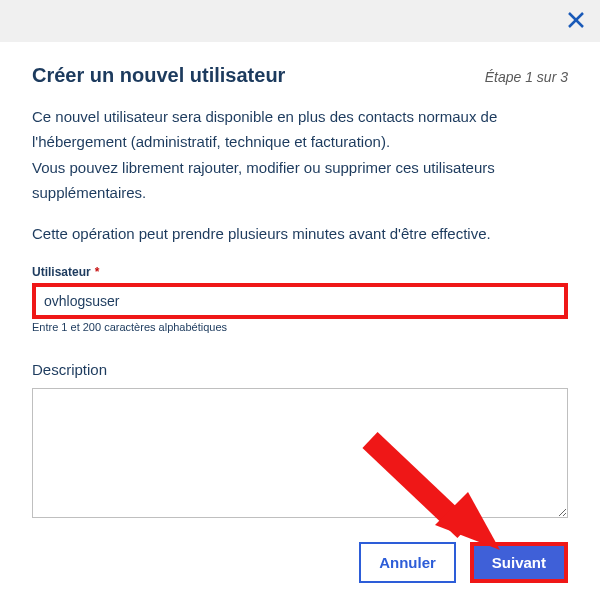  I want to click on user-input-highlight, so click(300, 301).